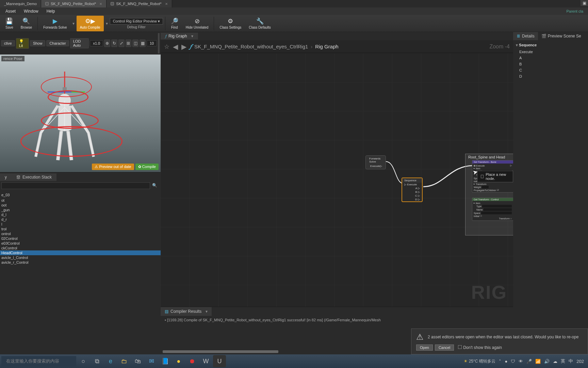 Image resolution: width=588 pixels, height=368 pixels. Describe the element at coordinates (38, 43) in the screenshot. I see `show-button: Show` at that location.